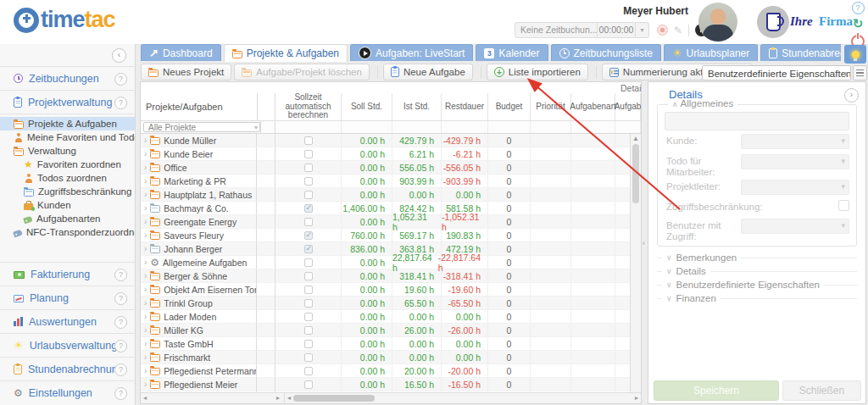 This screenshot has height=405, width=868. What do you see at coordinates (710, 53) in the screenshot?
I see `tab-urlaubsplaner: ☀Urlaubsplaner` at bounding box center [710, 53].